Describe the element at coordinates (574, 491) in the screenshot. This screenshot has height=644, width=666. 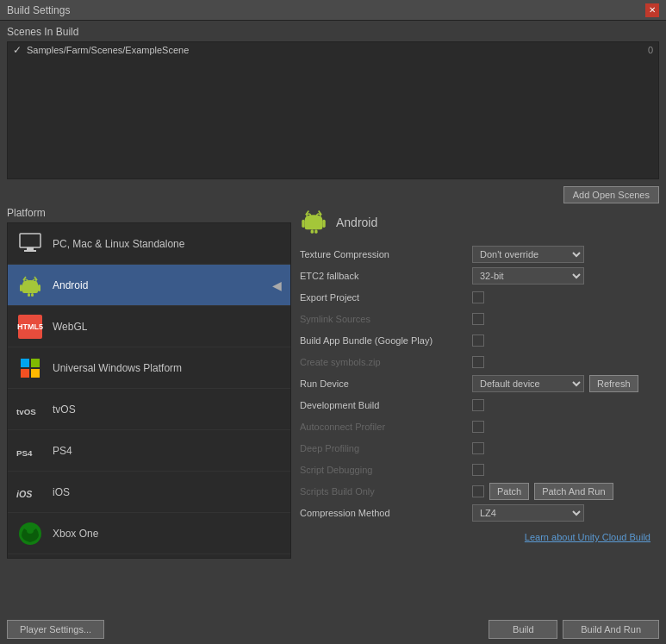
I see `patch-and-run-button: Patch And Run` at that location.